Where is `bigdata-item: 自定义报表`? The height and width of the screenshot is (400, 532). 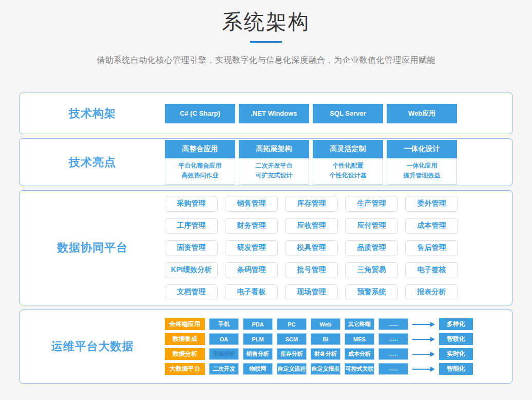
bigdata-item: 自定义报表 is located at coordinates (326, 369).